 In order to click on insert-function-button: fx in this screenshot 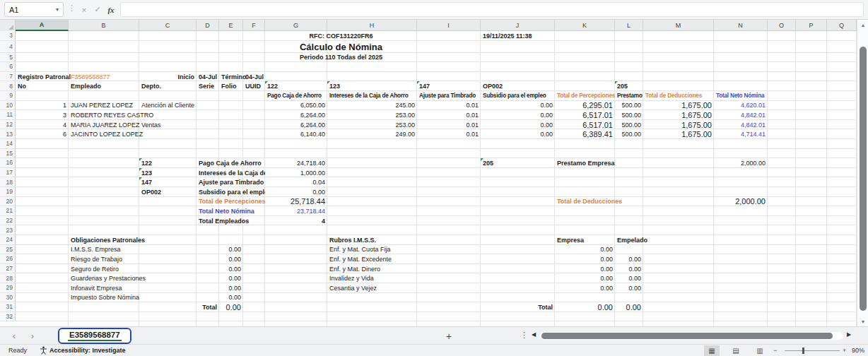, I will do `click(111, 10)`.